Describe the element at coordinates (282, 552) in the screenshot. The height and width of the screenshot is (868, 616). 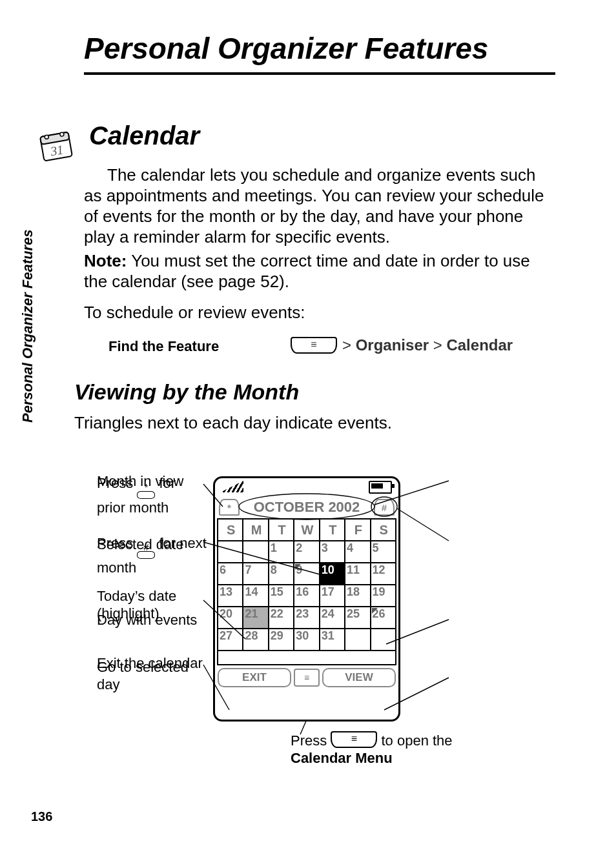
I see `day-w0-2: 1` at that location.